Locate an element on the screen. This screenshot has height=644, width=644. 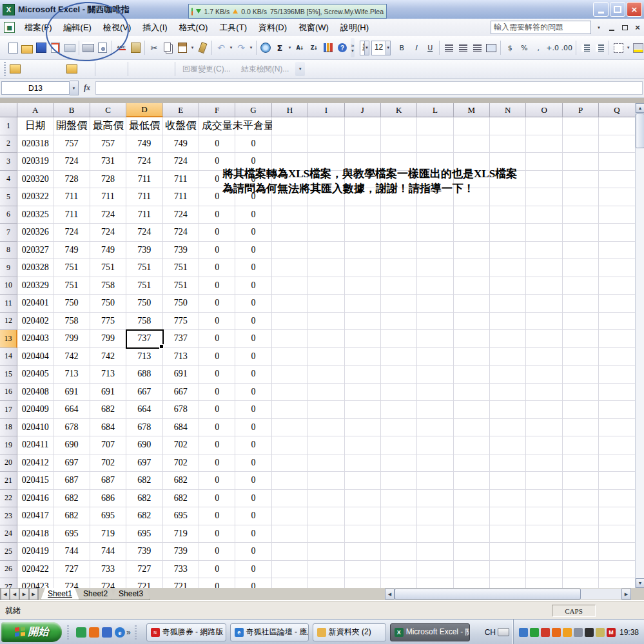
previous-comment-icon is located at coordinates (43, 69).